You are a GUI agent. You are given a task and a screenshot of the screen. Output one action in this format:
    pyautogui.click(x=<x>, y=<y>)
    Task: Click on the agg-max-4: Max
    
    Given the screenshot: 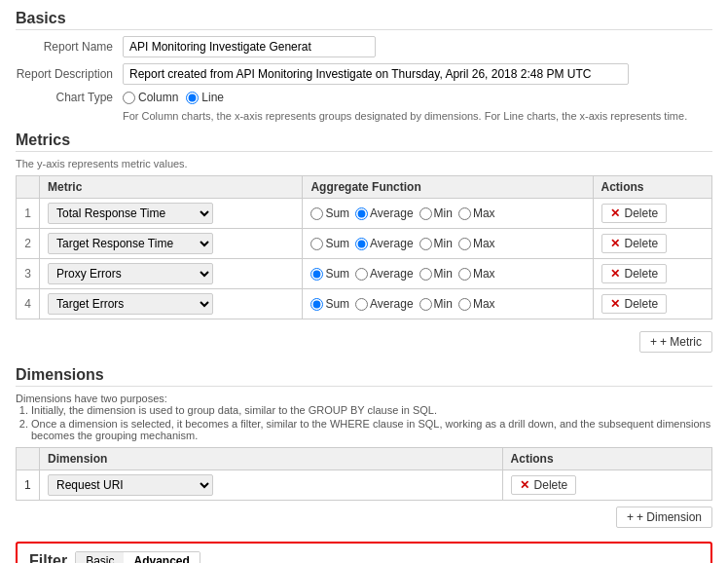 What is the action you would take?
    pyautogui.click(x=477, y=304)
    